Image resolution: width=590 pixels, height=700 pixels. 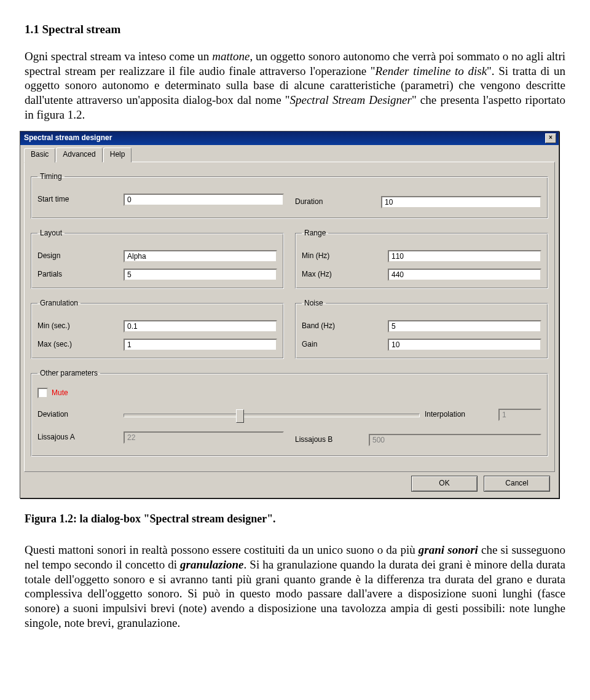 What do you see at coordinates (351, 100) in the screenshot?
I see `p1-f: Spectral Stream Designer` at bounding box center [351, 100].